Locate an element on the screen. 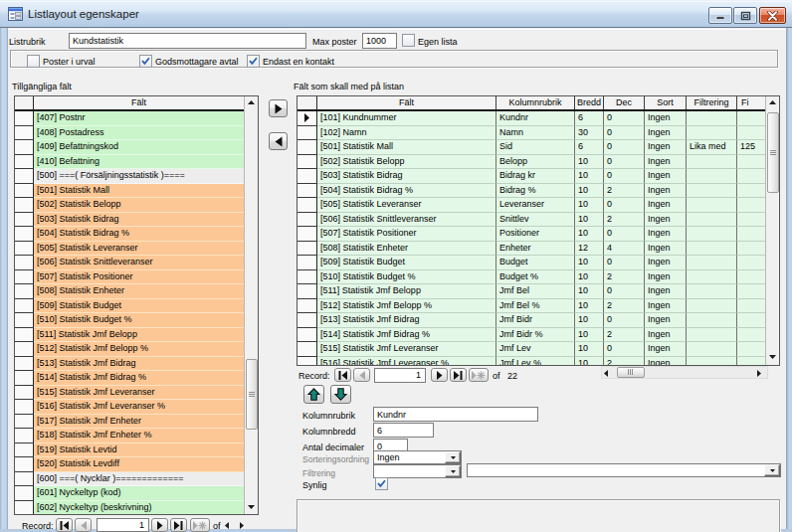  cell: 12 is located at coordinates (589, 249).